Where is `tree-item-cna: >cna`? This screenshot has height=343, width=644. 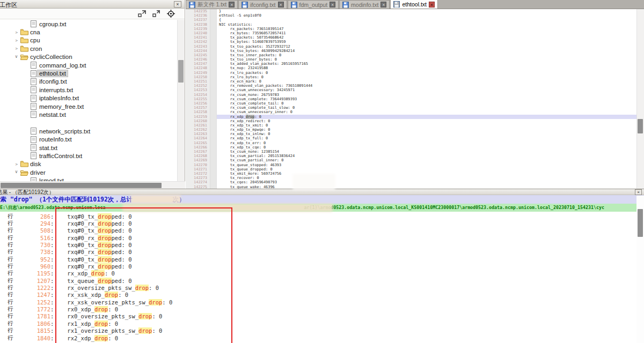 tree-item-cna: >cna is located at coordinates (89, 32).